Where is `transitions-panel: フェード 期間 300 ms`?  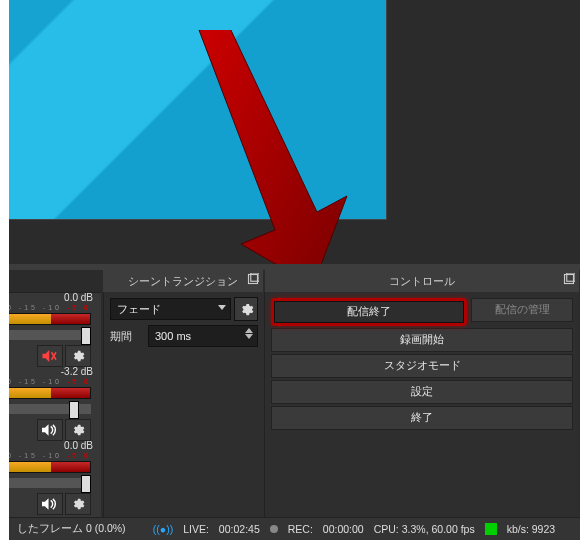 transitions-panel: フェード 期間 300 ms is located at coordinates (184, 406).